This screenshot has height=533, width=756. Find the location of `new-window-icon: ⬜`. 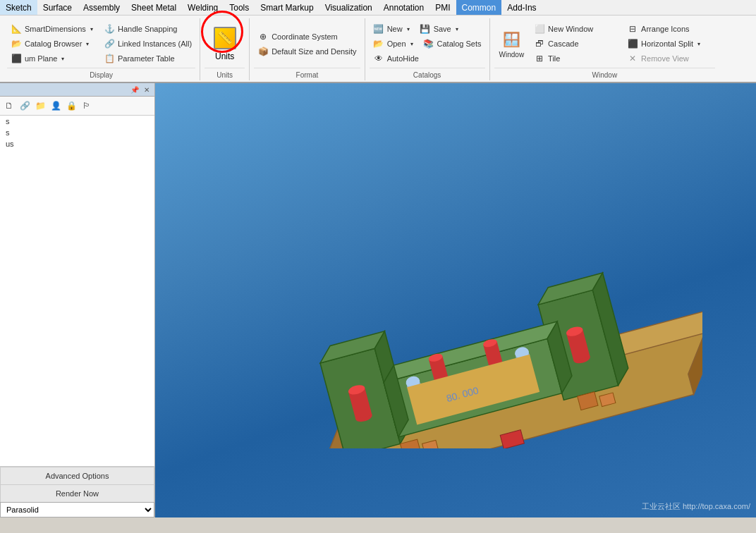

new-window-icon: ⬜ is located at coordinates (539, 29).